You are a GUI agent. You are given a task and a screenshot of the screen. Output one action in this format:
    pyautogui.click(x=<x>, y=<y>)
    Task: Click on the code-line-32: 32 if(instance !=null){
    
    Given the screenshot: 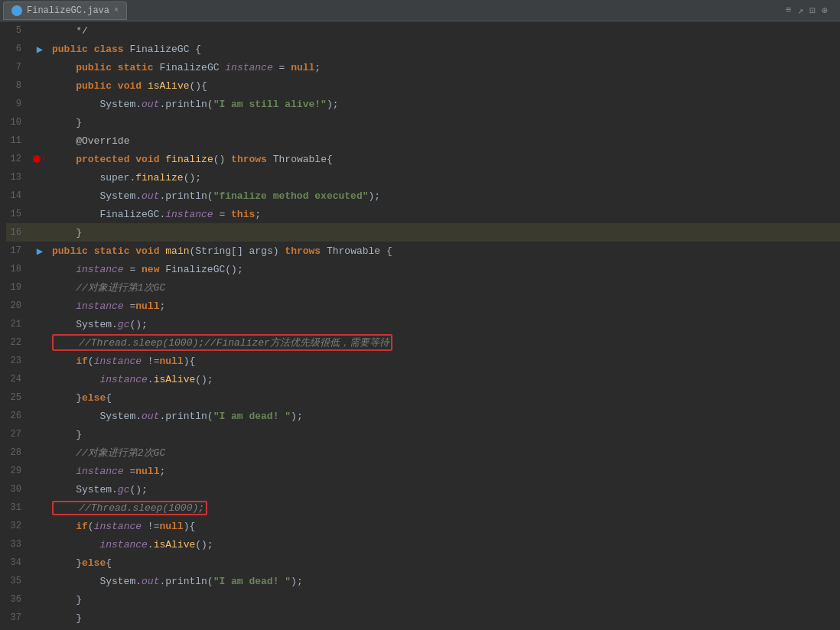 What is the action you would take?
    pyautogui.click(x=423, y=526)
    